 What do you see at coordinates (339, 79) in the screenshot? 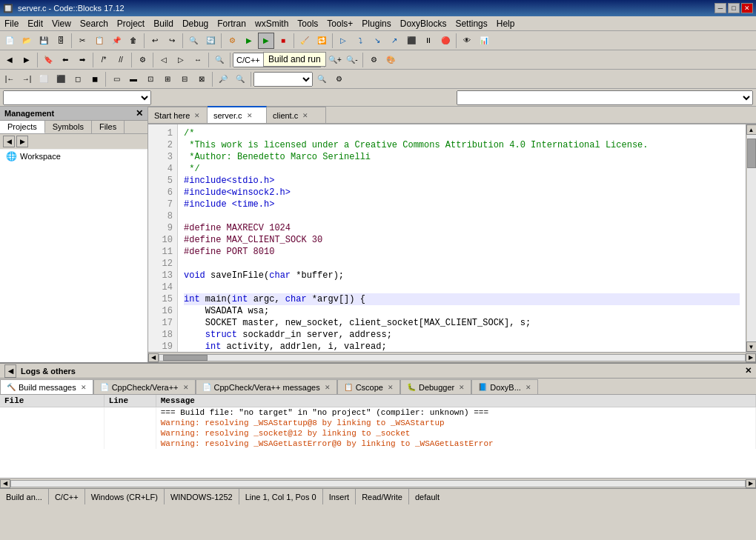
I see `tb3-config-btn: ⚙` at bounding box center [339, 79].